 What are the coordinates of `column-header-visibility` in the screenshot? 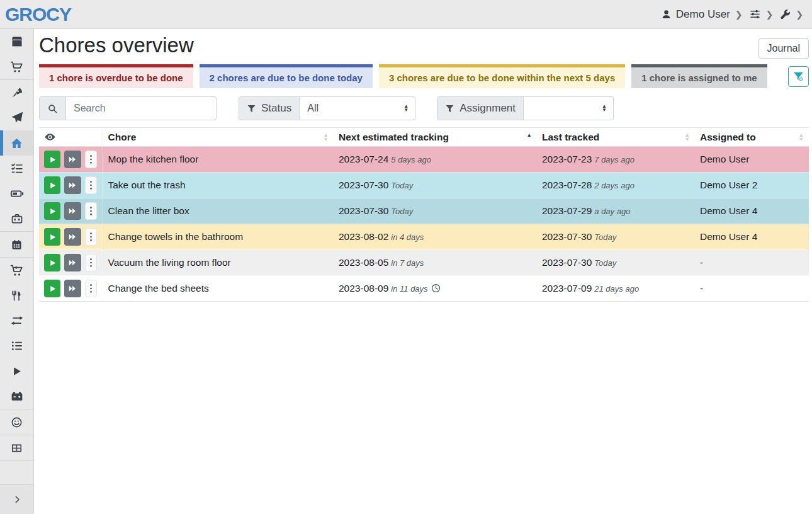 It's located at (70, 137).